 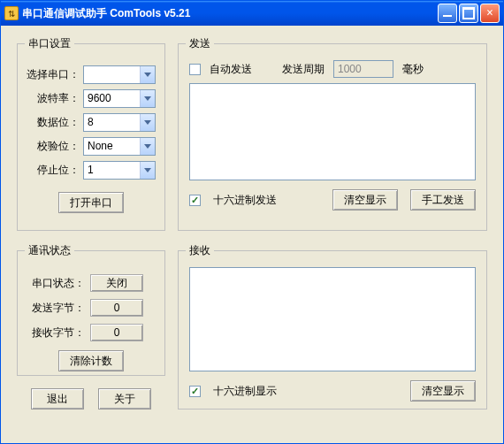 What do you see at coordinates (231, 69) in the screenshot?
I see `auto-send-label: 自动发送` at bounding box center [231, 69].